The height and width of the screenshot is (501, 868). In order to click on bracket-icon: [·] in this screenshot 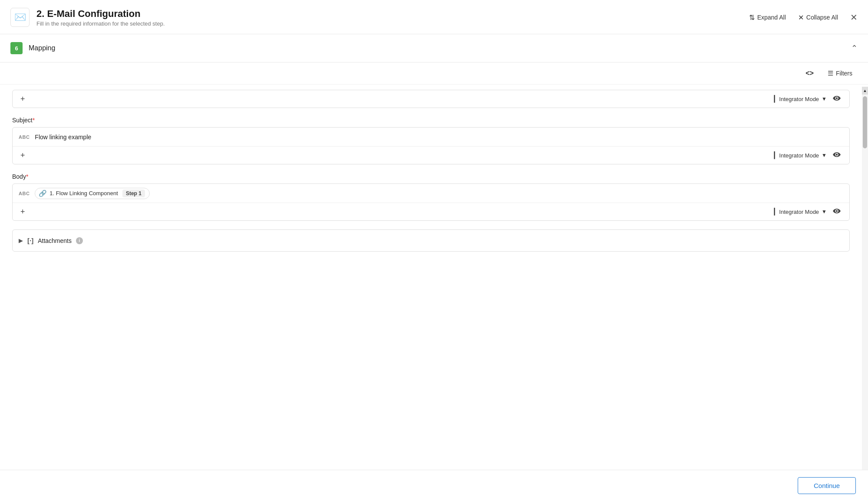, I will do `click(30, 240)`.